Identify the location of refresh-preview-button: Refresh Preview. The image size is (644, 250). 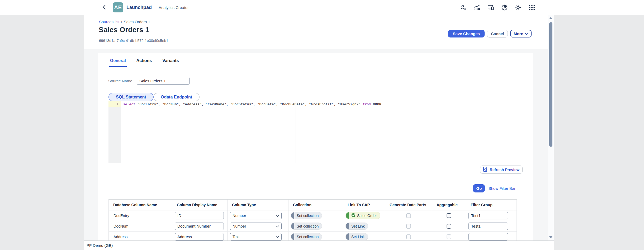
(501, 169).